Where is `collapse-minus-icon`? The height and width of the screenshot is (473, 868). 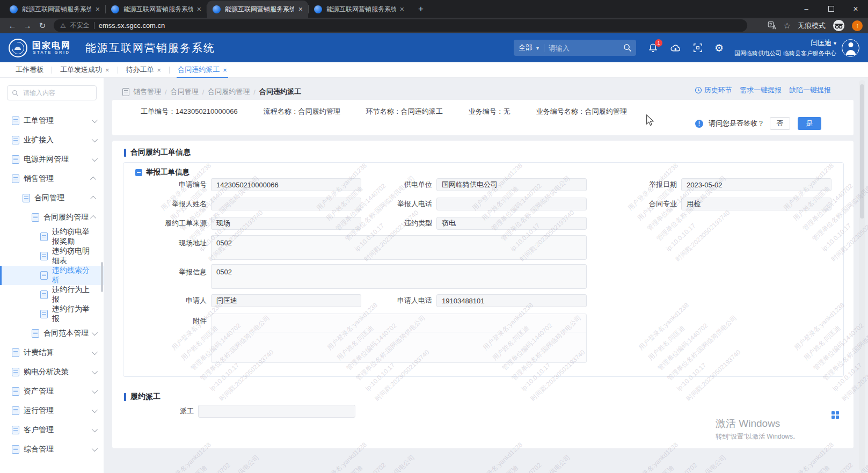
collapse-minus-icon is located at coordinates (138, 173).